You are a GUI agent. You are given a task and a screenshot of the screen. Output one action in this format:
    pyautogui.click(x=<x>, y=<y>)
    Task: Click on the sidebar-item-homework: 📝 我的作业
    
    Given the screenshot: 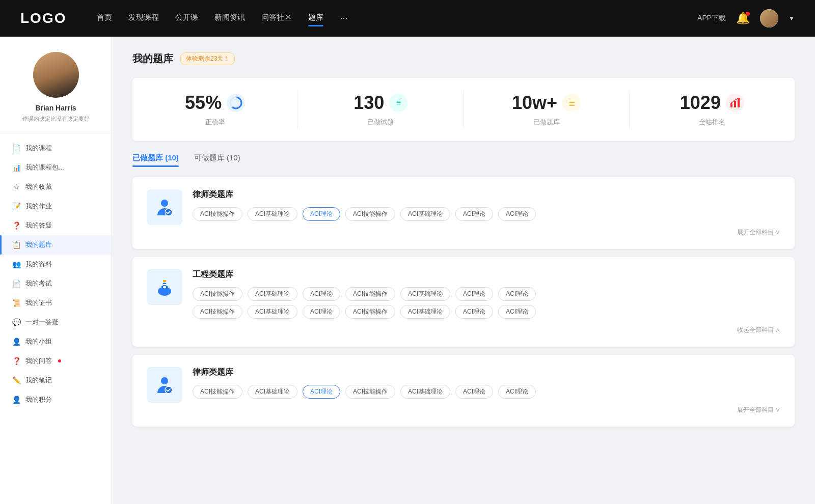 What is the action you would take?
    pyautogui.click(x=56, y=206)
    